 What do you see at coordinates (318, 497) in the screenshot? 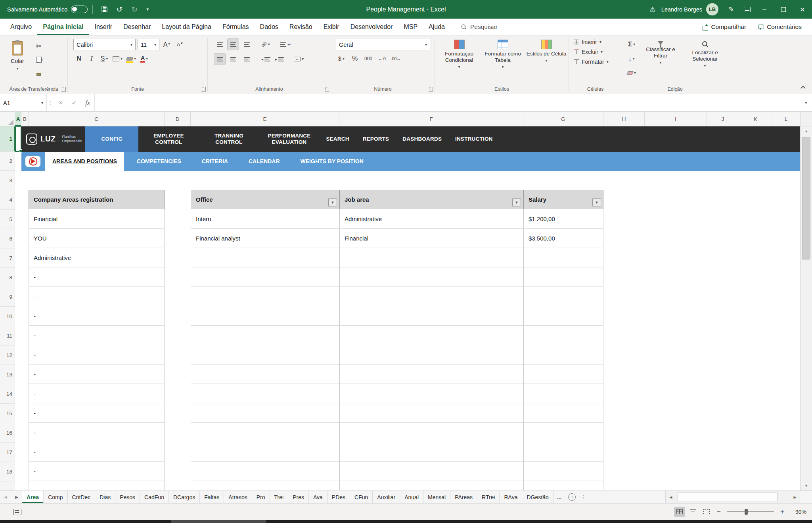
I see `sheet-tab: Ava` at bounding box center [318, 497].